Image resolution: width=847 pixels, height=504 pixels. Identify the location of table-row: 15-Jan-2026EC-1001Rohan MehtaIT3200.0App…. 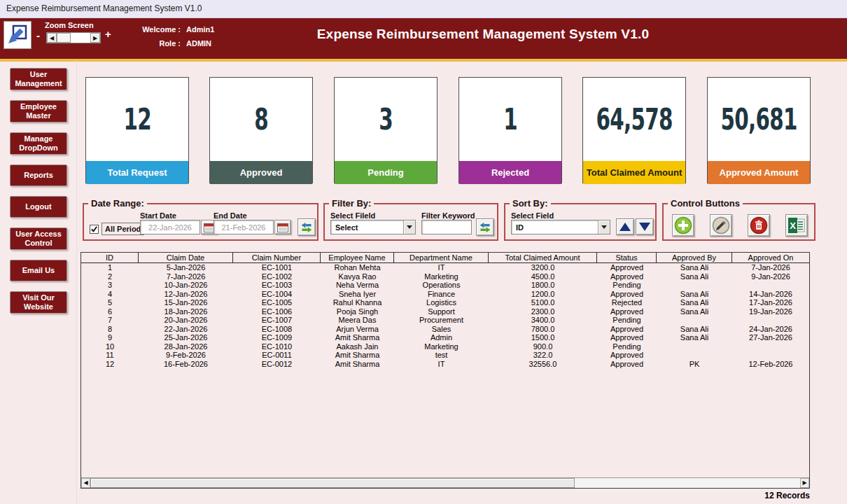
(445, 267).